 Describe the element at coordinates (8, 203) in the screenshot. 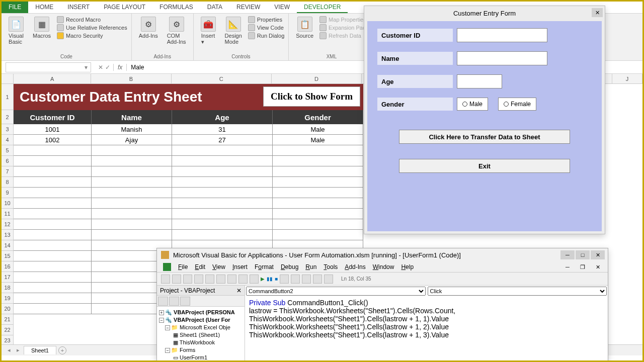

I see `row-header: 10` at that location.